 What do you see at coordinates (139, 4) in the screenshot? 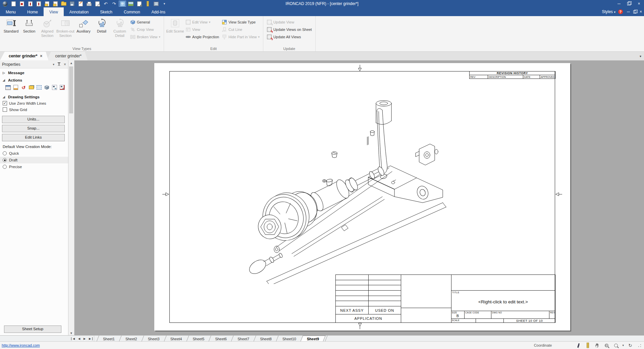
I see `document-properties-icon` at bounding box center [139, 4].